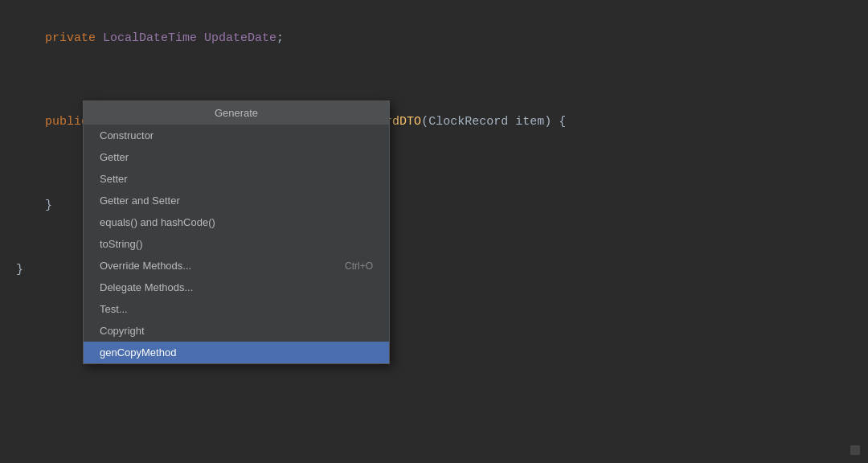  Describe the element at coordinates (240, 39) in the screenshot. I see `field-updatedate: UpdateDate` at that location.